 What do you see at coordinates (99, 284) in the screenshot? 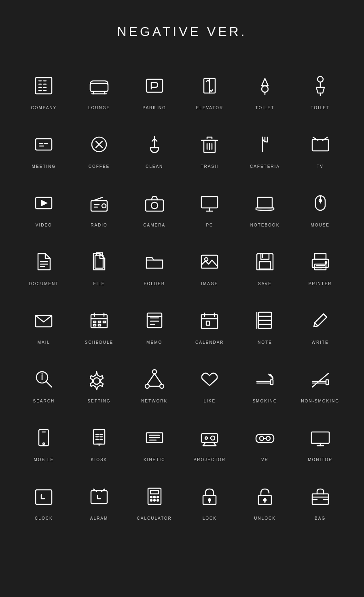
I see `file-label: FILE` at bounding box center [99, 284].